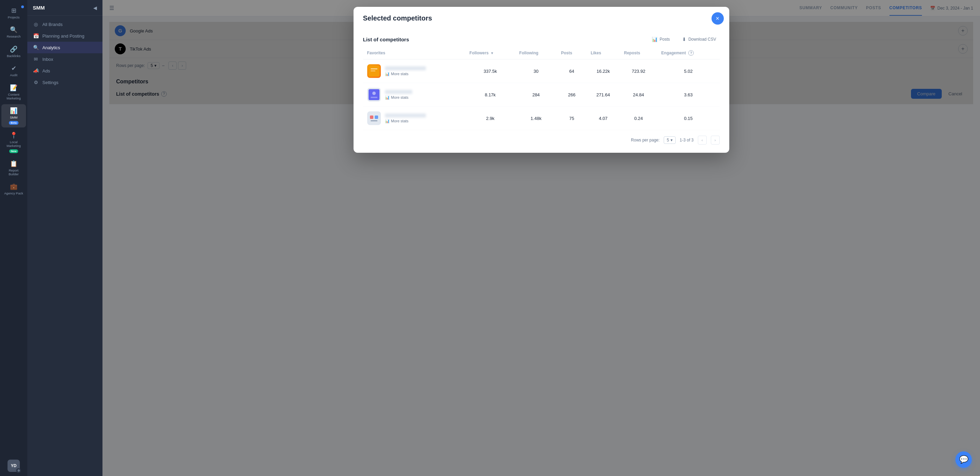 The width and height of the screenshot is (980, 476). I want to click on modal: Selected competitors × List of competito…, so click(541, 80).